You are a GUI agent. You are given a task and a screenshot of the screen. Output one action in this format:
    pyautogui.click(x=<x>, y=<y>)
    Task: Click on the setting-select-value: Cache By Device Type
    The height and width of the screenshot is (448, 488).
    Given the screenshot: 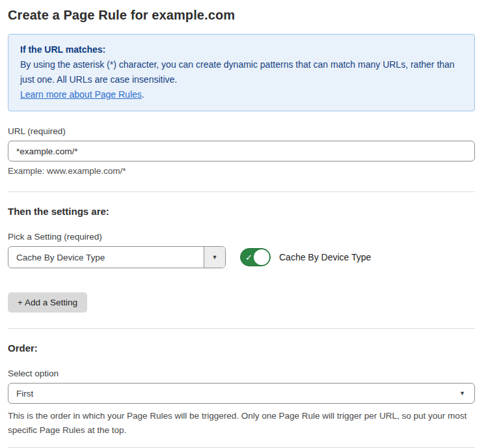 What is the action you would take?
    pyautogui.click(x=106, y=257)
    